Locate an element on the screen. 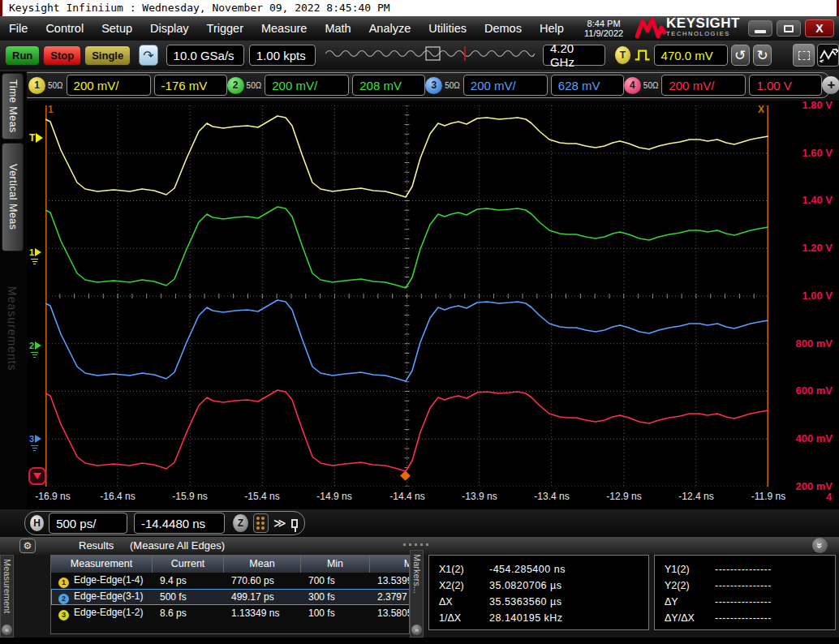 The image size is (839, 644). col-max: Max is located at coordinates (389, 565).